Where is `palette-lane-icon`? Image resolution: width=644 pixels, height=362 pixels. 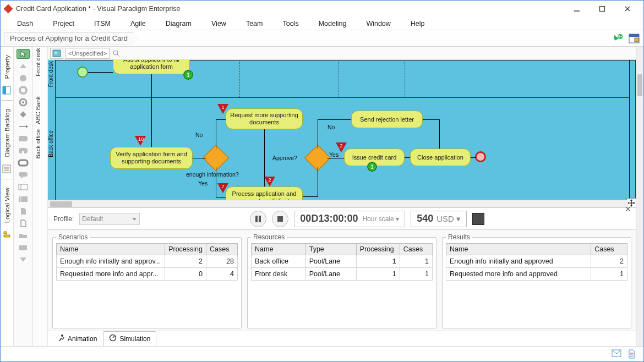
palette-lane-icon is located at coordinates (23, 199).